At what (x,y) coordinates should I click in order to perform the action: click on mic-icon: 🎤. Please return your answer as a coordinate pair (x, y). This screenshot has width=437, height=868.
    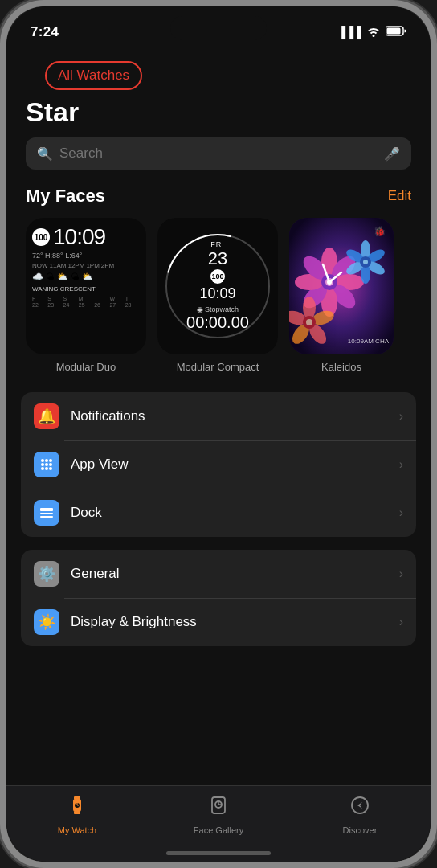
    Looking at the image, I should click on (392, 154).